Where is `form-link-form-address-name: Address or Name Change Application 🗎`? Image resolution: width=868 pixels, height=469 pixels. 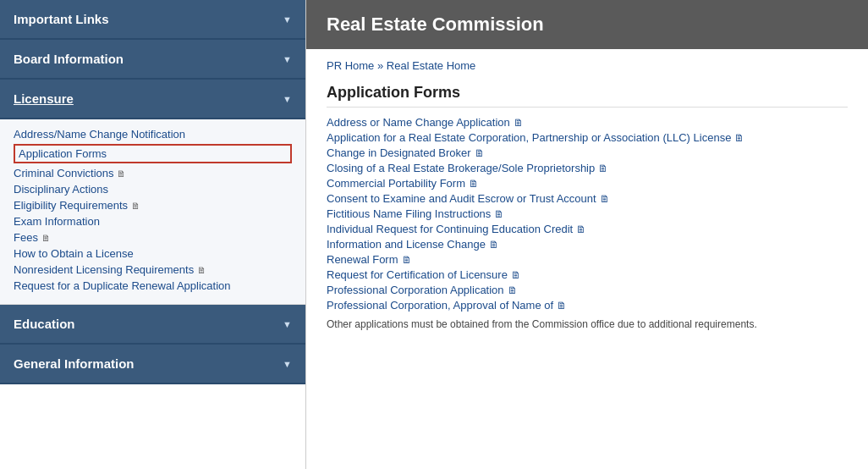
form-link-form-address-name: Address or Name Change Application 🗎 is located at coordinates (587, 122).